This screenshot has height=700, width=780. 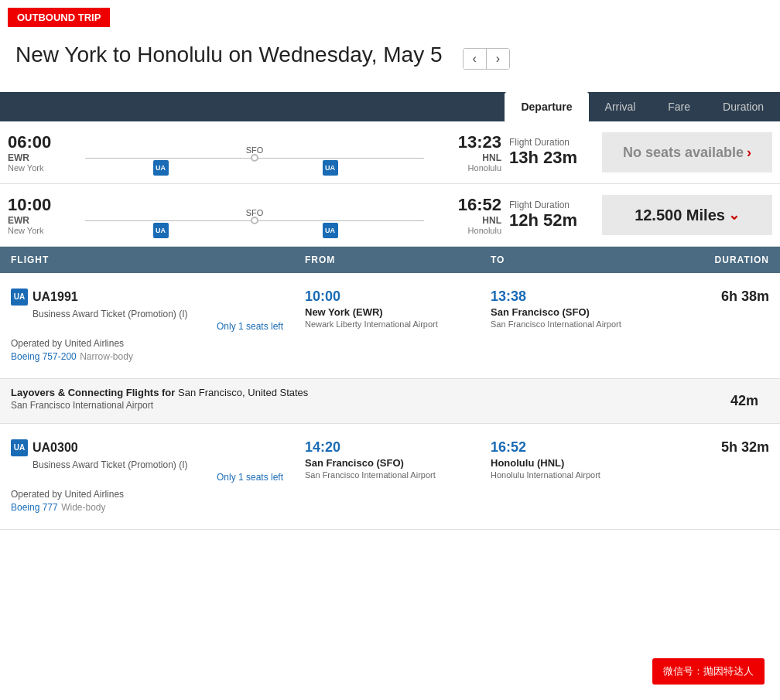 What do you see at coordinates (147, 297) in the screenshot?
I see `flight-number-1: UA UA1991` at bounding box center [147, 297].